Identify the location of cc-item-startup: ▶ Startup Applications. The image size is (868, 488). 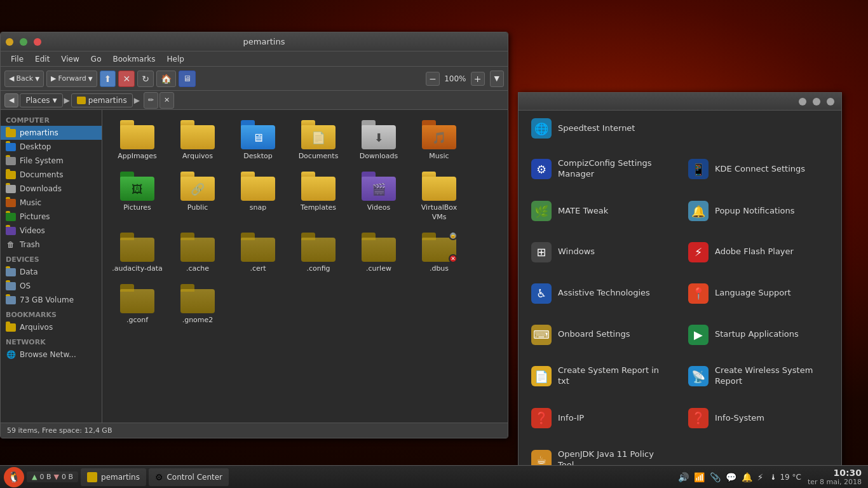
(759, 334).